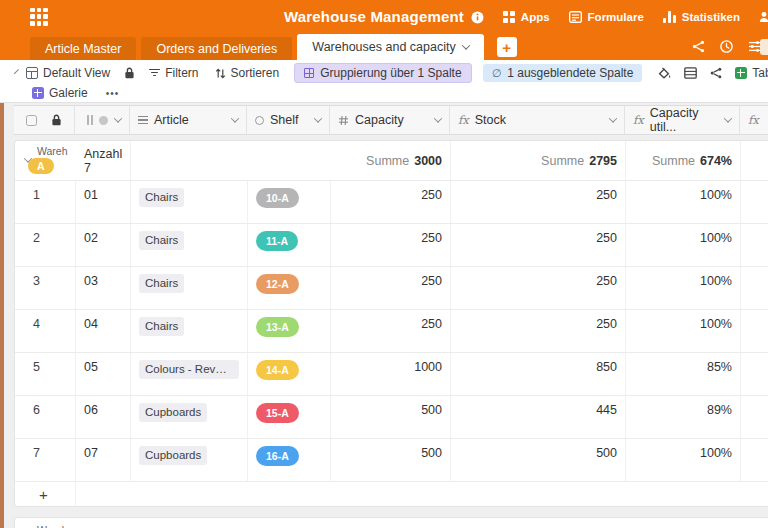 The height and width of the screenshot is (528, 768). What do you see at coordinates (538, 460) in the screenshot?
I see `cell-stock: 500` at bounding box center [538, 460].